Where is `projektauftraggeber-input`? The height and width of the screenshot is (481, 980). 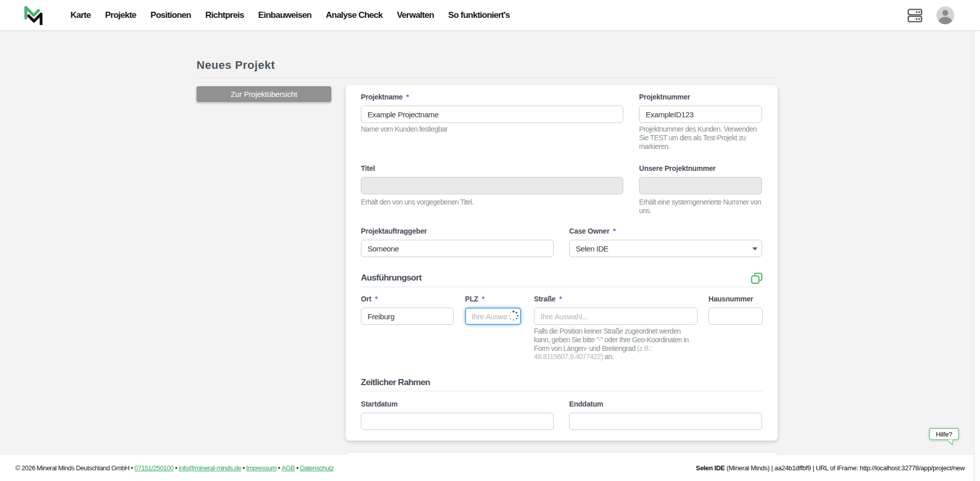
projektauftraggeber-input is located at coordinates (457, 248).